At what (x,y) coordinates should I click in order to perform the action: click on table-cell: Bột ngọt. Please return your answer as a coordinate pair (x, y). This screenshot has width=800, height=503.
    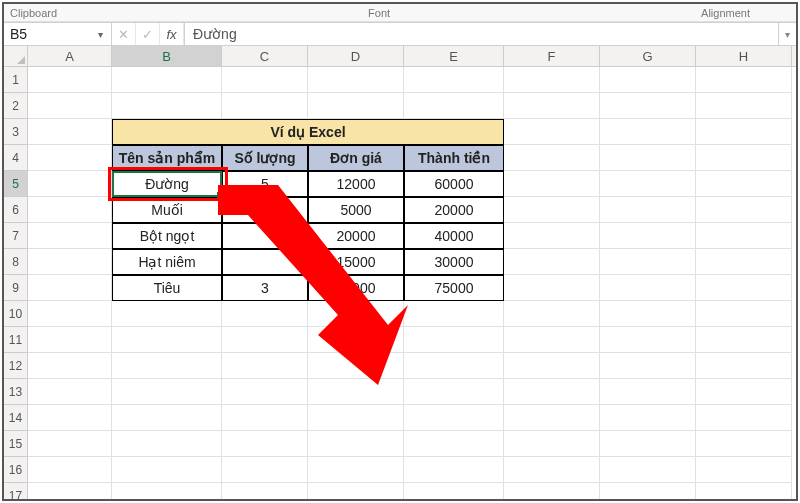
    Looking at the image, I should click on (167, 236).